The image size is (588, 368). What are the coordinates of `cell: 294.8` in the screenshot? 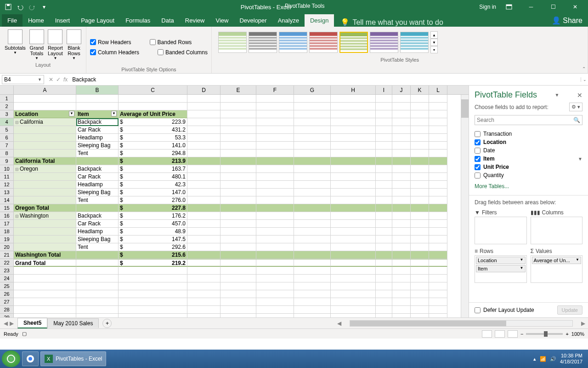 It's located at (153, 154).